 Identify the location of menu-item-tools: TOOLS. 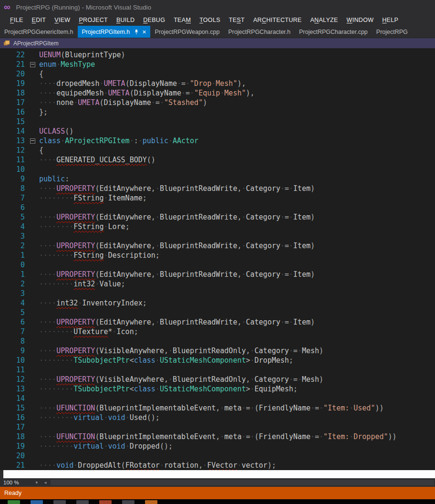
(210, 20).